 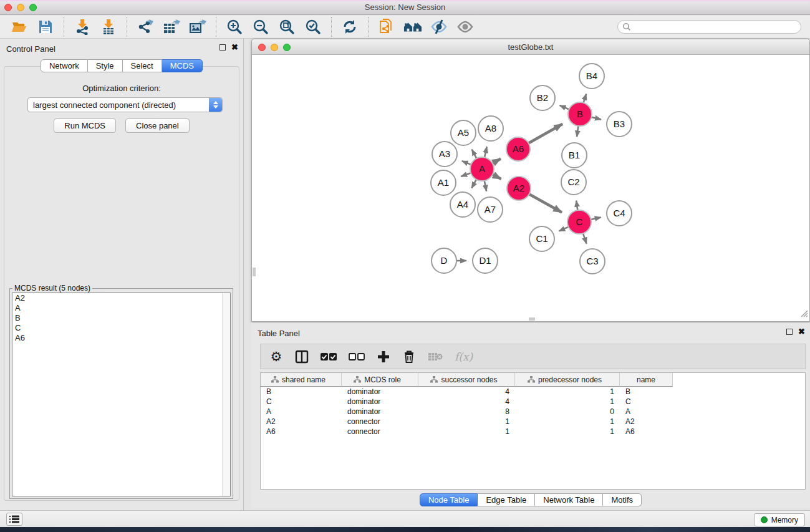 What do you see at coordinates (532, 319) in the screenshot?
I see `horizontal-scrollbar-thumb` at bounding box center [532, 319].